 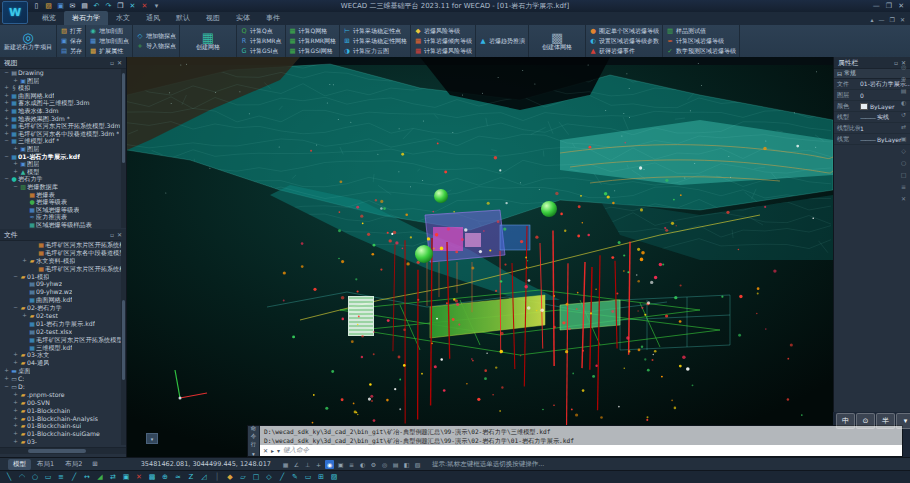 I want to click on doc-close-icon: ✕, so click(x=902, y=20).